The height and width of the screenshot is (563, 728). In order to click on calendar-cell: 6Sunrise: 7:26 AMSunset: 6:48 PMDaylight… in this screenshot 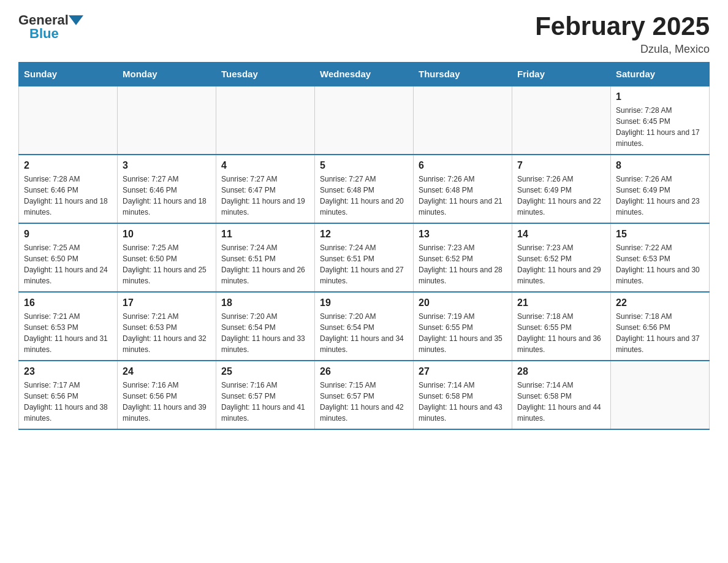, I will do `click(463, 189)`.